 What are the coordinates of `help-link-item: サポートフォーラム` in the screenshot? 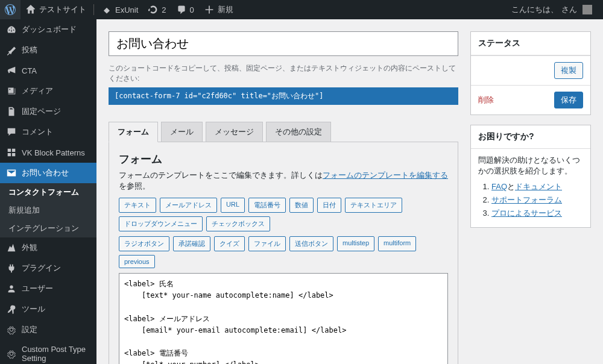 It's located at (537, 200).